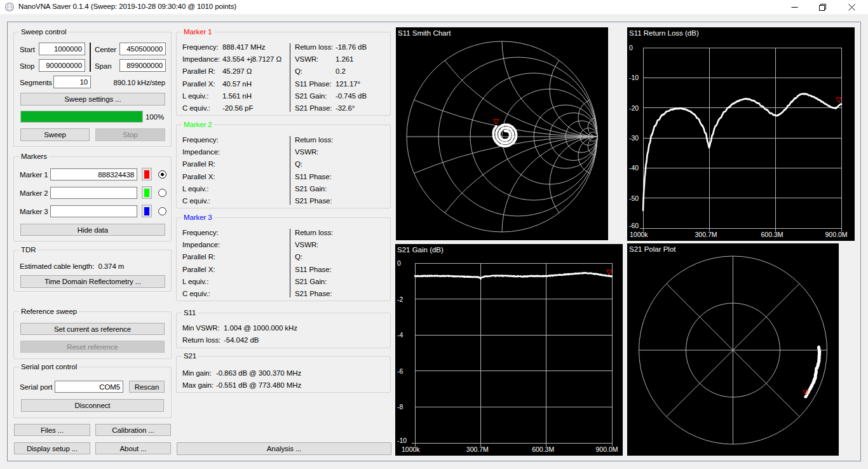 The height and width of the screenshot is (469, 868). Describe the element at coordinates (201, 59) in the screenshot. I see `m1-impedance-label: Impedance:` at that location.